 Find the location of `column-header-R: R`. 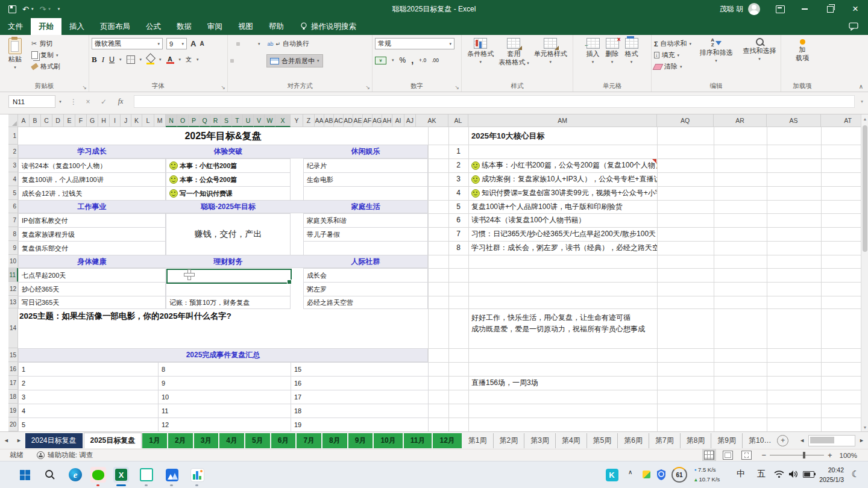

column-header-R: R is located at coordinates (216, 120).